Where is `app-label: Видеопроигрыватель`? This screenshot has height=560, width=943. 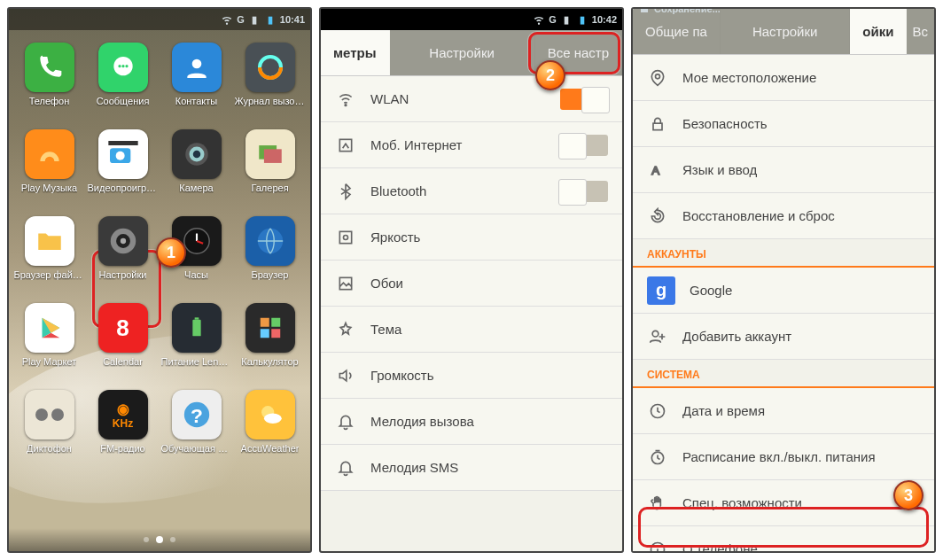 app-label: Видеопроигрыватель is located at coordinates (123, 188).